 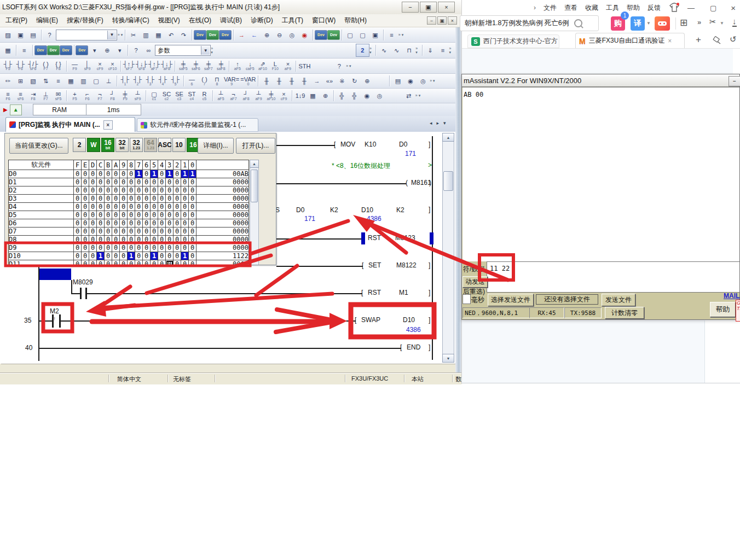 I want to click on refresh-icon: ↻, so click(x=355, y=81).